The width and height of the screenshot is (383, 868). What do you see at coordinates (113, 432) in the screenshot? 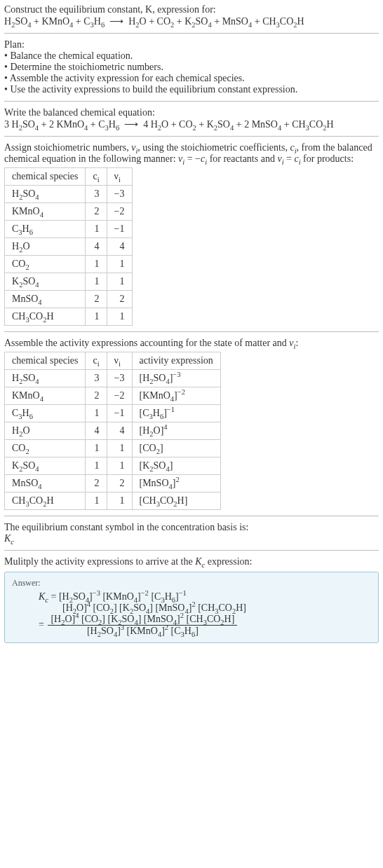
I see `table-row: H2O44[H2O]4` at bounding box center [113, 432].